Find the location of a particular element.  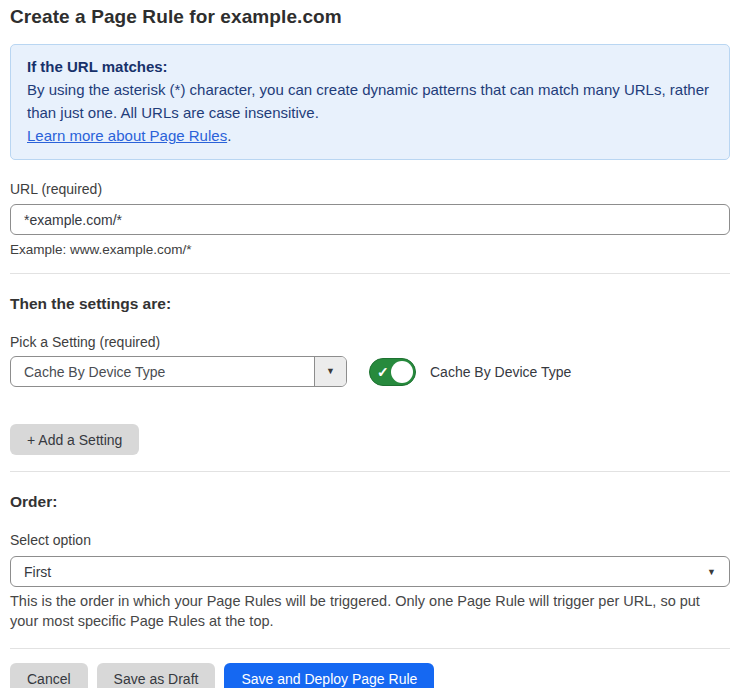

url-example-helper: Example: www.example.com/* is located at coordinates (370, 250).